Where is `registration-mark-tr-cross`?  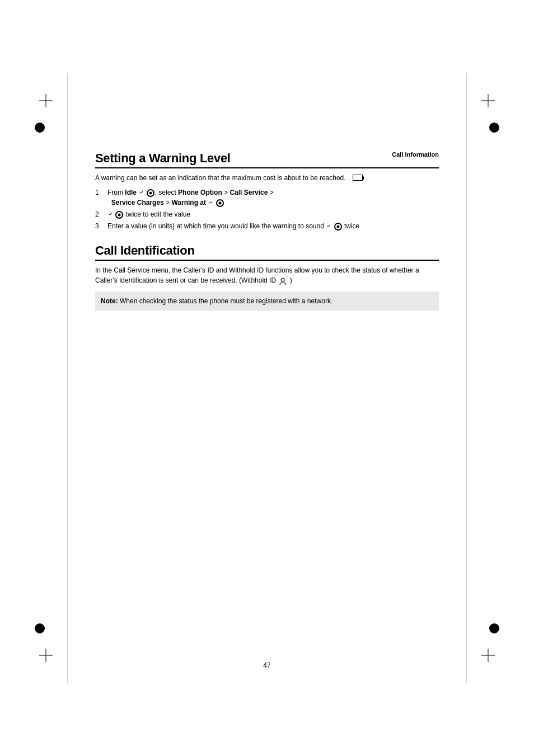
registration-mark-tr-cross is located at coordinates (488, 101).